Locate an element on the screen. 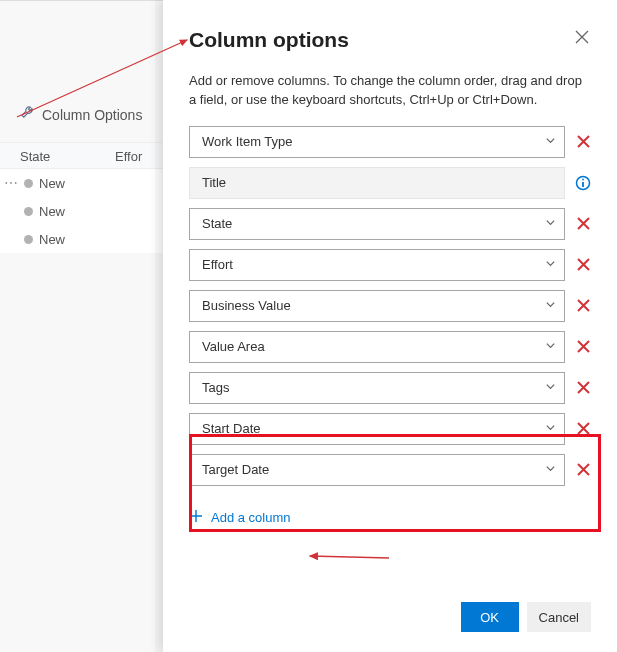 This screenshot has width=617, height=652. column-label: Value Area is located at coordinates (234, 346).